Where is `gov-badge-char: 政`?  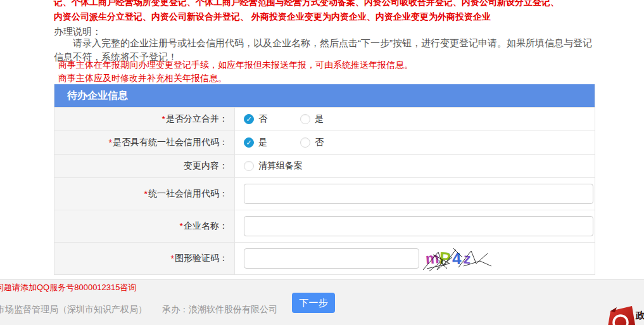
gov-badge-char: 政 is located at coordinates (640, 315).